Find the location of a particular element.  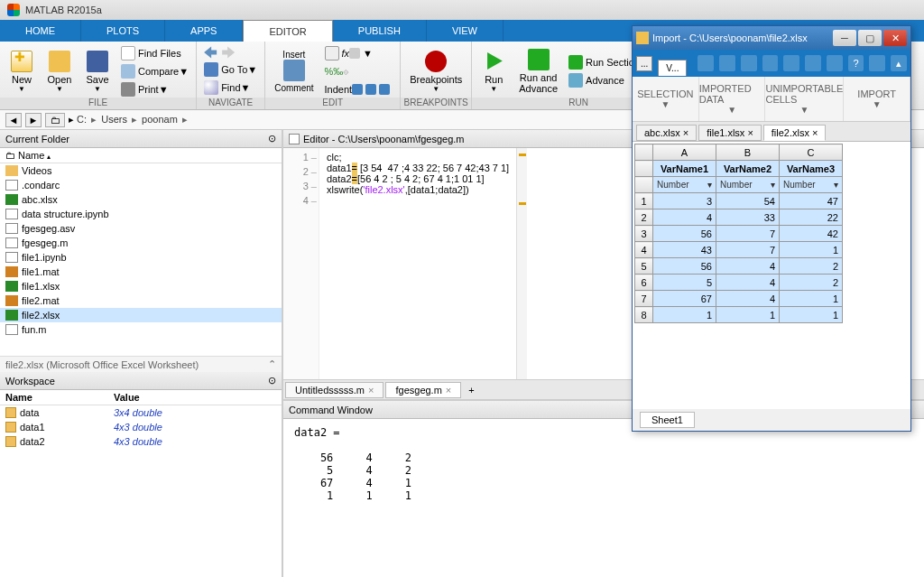

expand-icon: ⌃ is located at coordinates (273, 365).